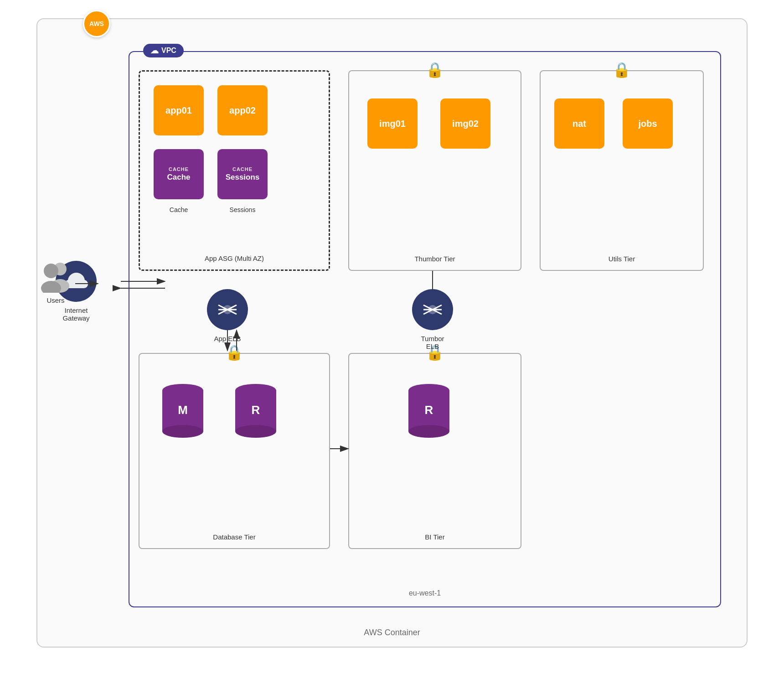 The image size is (784, 684). I want to click on thumbor-tier-label: Thumbor Tier, so click(435, 259).